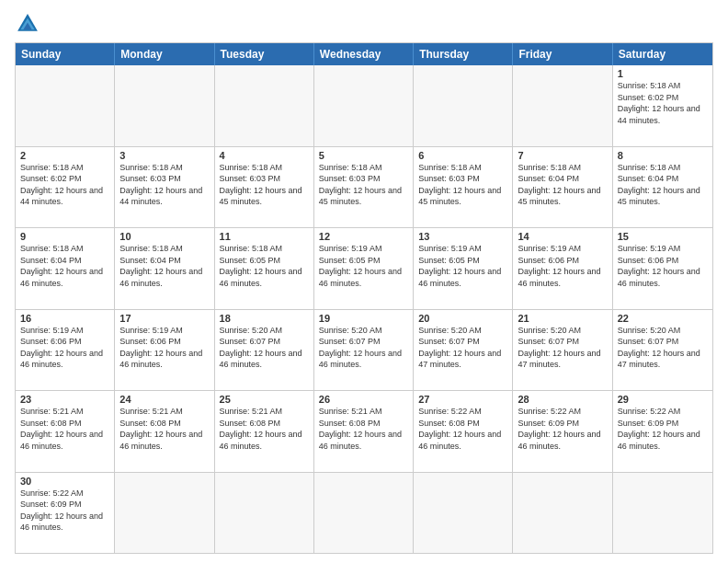 Image resolution: width=728 pixels, height=563 pixels. Describe the element at coordinates (463, 188) in the screenshot. I see `calendar-cell: 6Sunrise: 5:18 AM Sunset: 6:03 PM Daylig…` at that location.